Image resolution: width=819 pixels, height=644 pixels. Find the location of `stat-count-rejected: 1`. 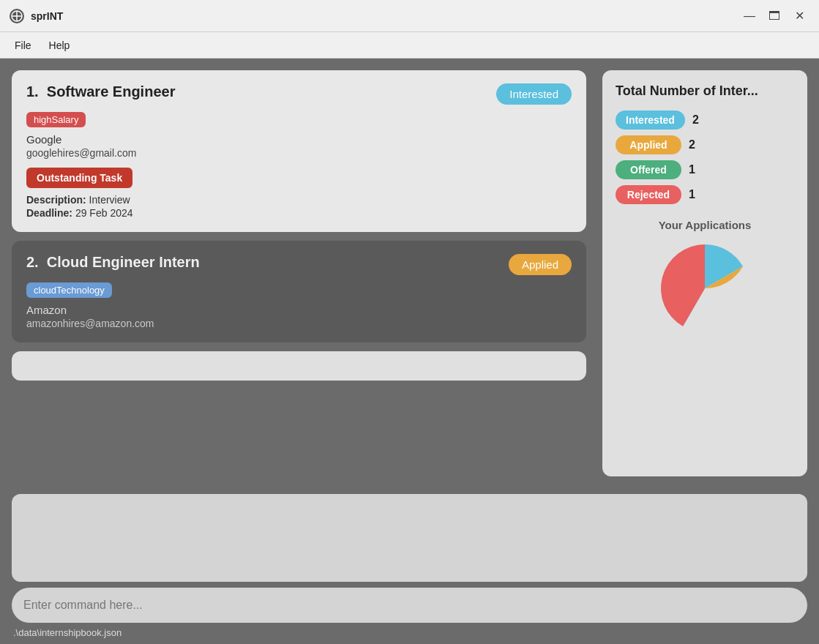

stat-count-rejected: 1 is located at coordinates (692, 195).